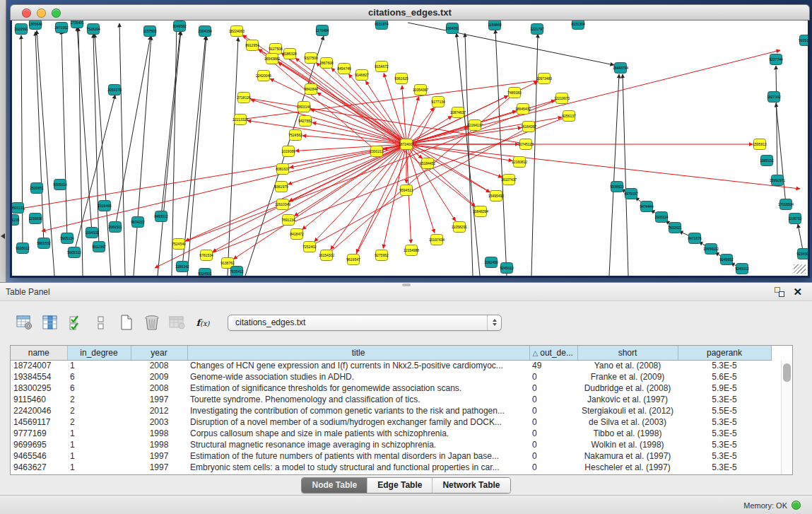 The image size is (812, 514). What do you see at coordinates (507, 269) in the screenshot?
I see `graph-node: 9245013` at bounding box center [507, 269].